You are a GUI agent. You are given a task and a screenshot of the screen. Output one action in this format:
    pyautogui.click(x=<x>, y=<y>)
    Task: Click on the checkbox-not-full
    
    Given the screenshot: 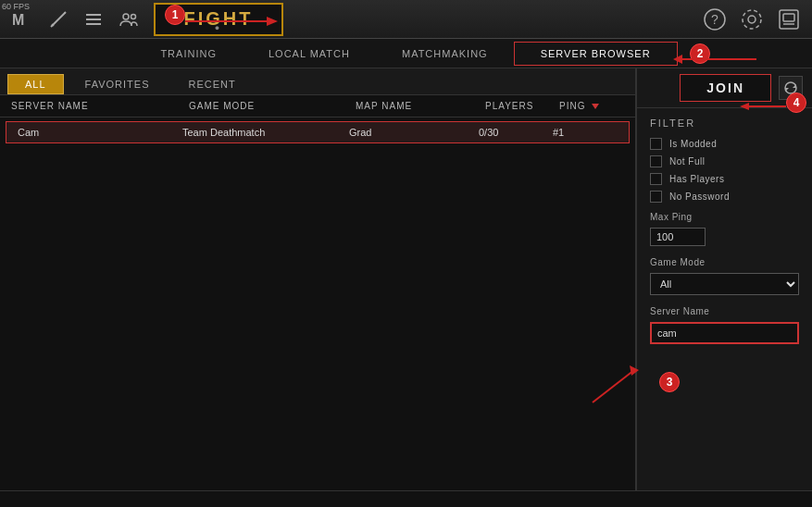 What is the action you would take?
    pyautogui.click(x=656, y=161)
    